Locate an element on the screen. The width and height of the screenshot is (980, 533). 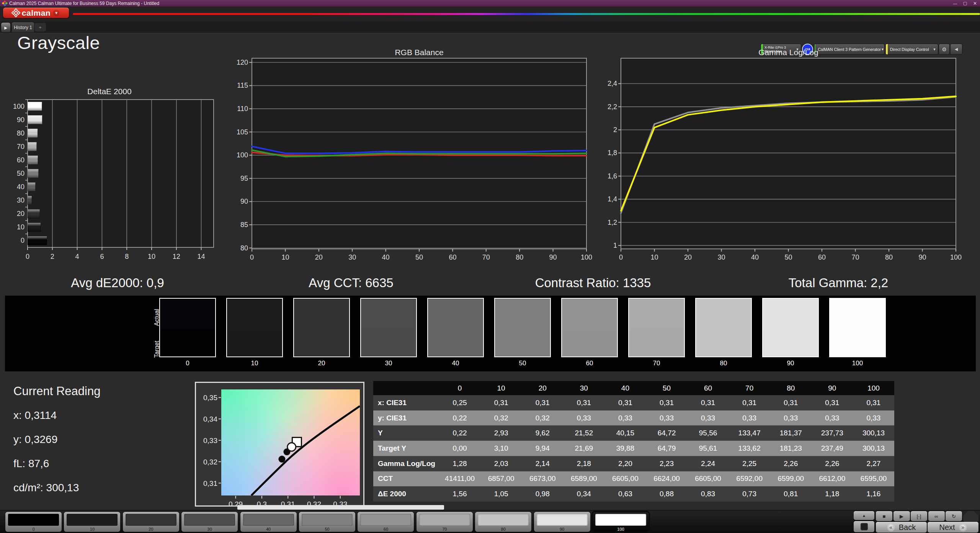
chart-deltae2000: 024681012141009080706050403020100DeltaE … is located at coordinates (114, 175).